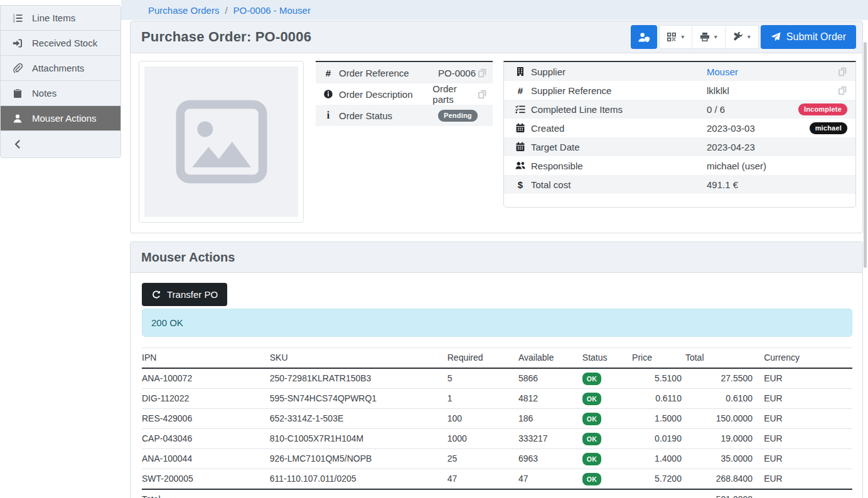 The image size is (868, 498). I want to click on cell-available: 4812, so click(550, 399).